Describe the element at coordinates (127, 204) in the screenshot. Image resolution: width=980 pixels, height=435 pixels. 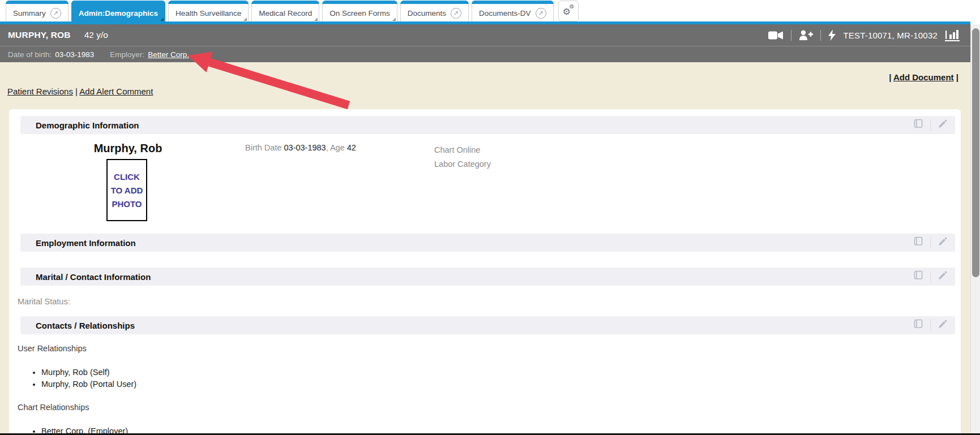
I see `photo-placeholder-text: PHOTO` at that location.